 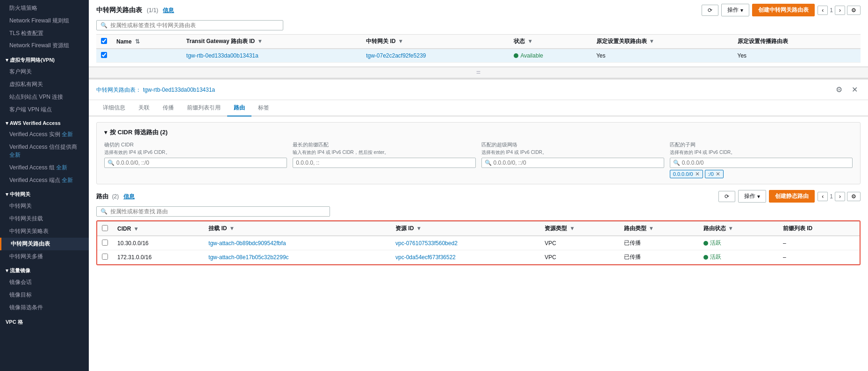 What do you see at coordinates (104, 55) in the screenshot?
I see `row-checkbox` at bounding box center [104, 55].